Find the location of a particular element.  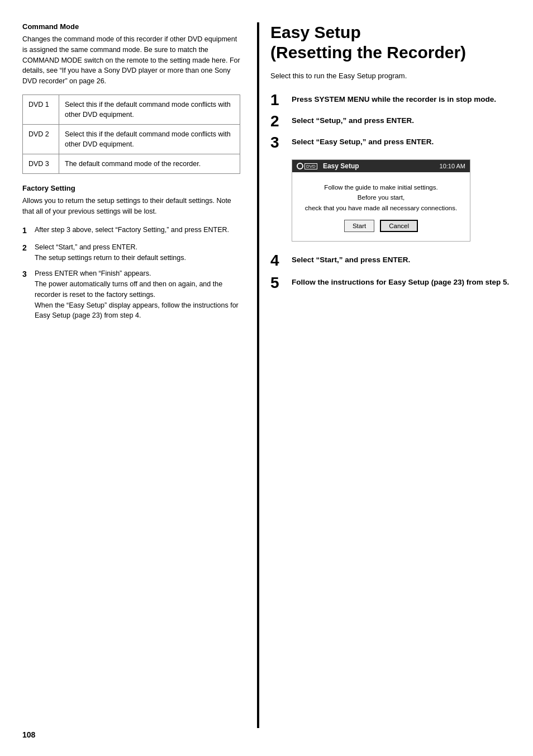

factory-setting-body: Allows you to return the setup settings … is located at coordinates (131, 206).